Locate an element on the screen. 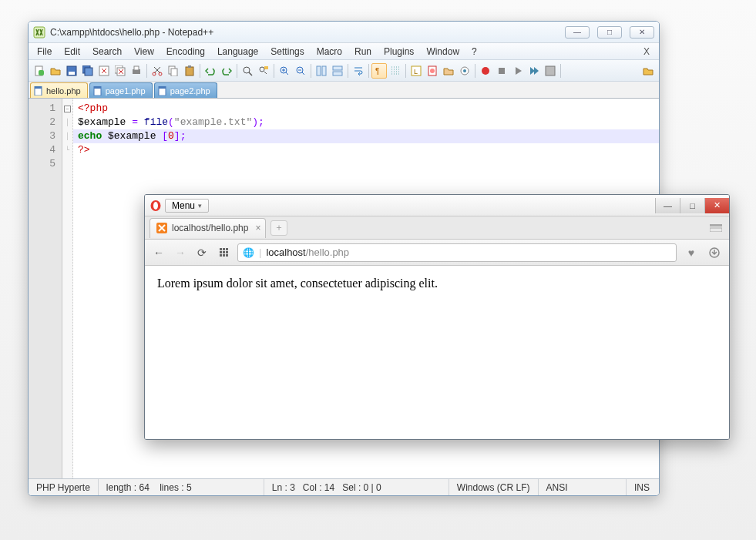 This screenshot has height=540, width=756. paste-icon is located at coordinates (190, 71).